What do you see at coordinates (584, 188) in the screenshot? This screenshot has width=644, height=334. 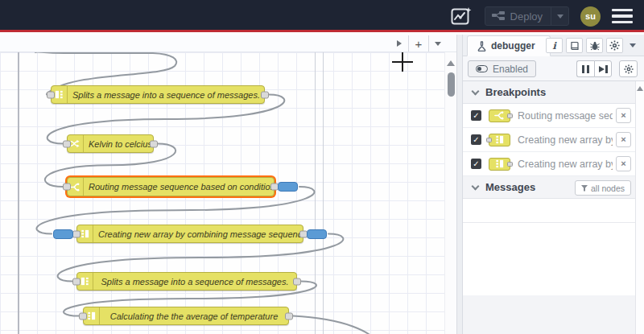 I see `funnel-icon` at bounding box center [584, 188].